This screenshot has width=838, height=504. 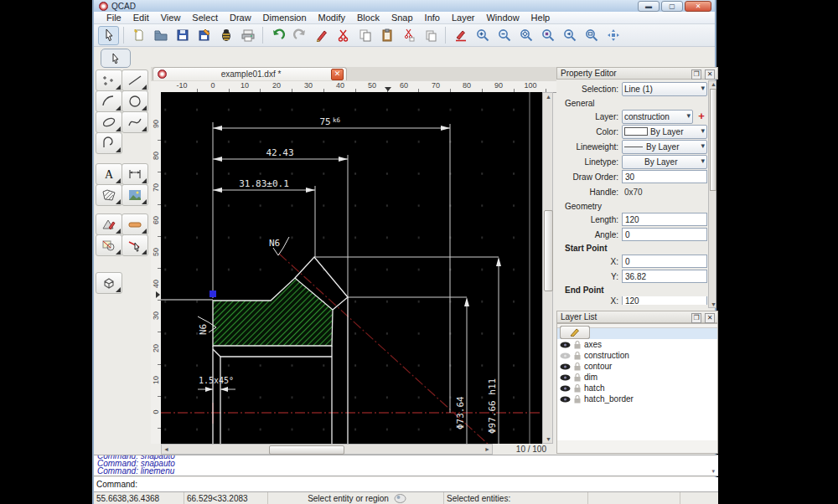 What do you see at coordinates (637, 355) in the screenshot?
I see `layer-row: construction` at bounding box center [637, 355].